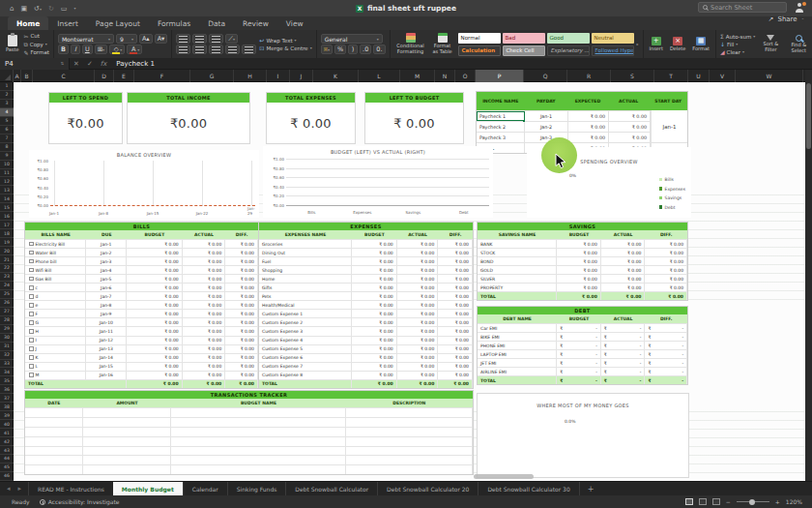 The width and height of the screenshot is (812, 508). Describe the element at coordinates (365, 383) in the screenshot. I see `expenses-table-total-row: TOTAL₹ 0.00₹ 0.00₹ 0.00` at that location.